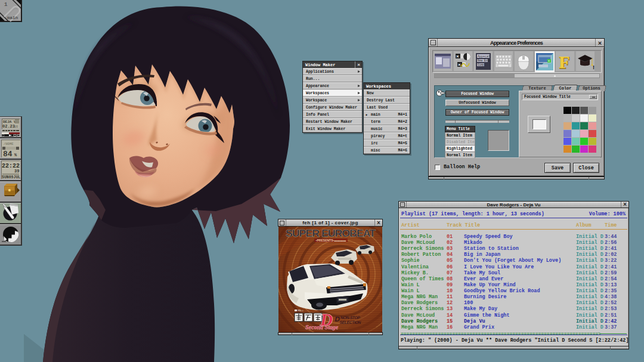 The width and height of the screenshot is (644, 362). Describe the element at coordinates (564, 62) in the screenshot. I see `svg-text: F` at that location.